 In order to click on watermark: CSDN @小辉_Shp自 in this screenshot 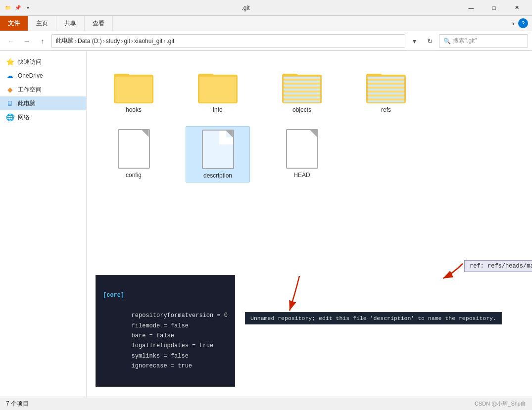, I will do `click(500, 404)`.